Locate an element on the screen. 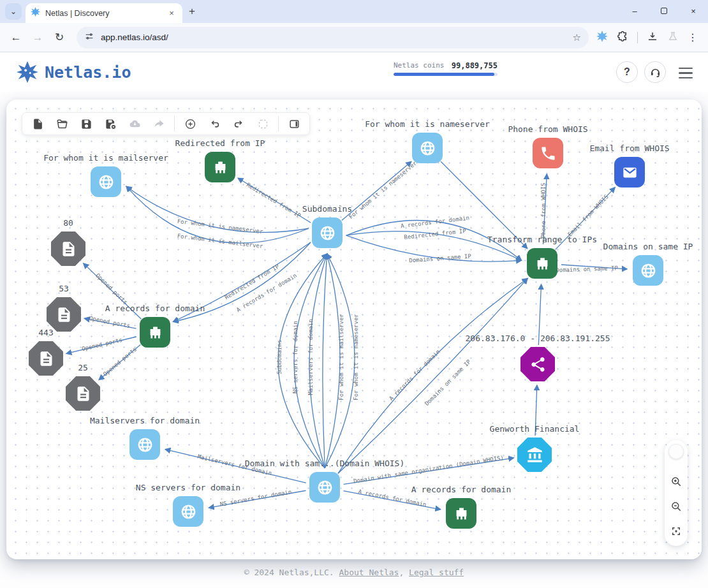 This screenshot has width=708, height=588. node-label-p53: 53 is located at coordinates (64, 288).